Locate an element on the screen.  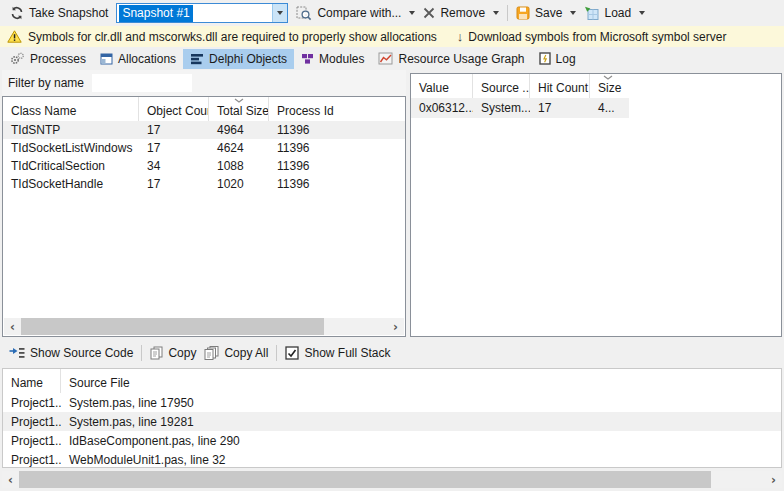
warning-message: Symbols for clr.dll and mscorwks.dll are… is located at coordinates (232, 37).